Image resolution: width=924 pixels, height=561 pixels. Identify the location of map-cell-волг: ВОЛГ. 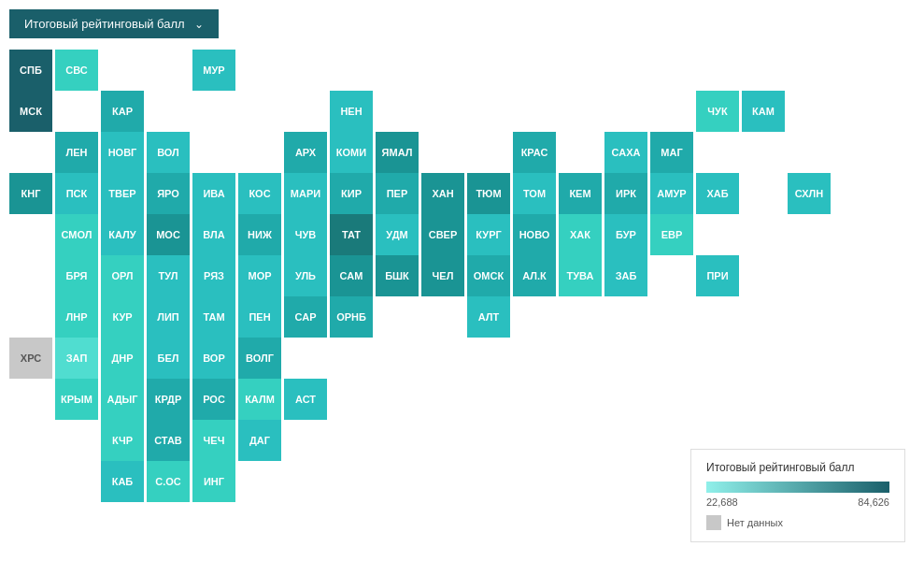
(260, 358).